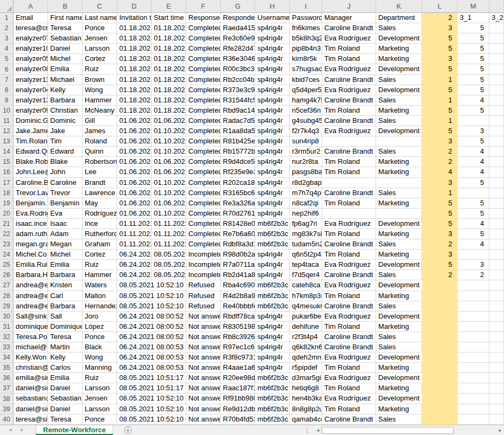  Describe the element at coordinates (238, 286) in the screenshot. I see `cell-G27: Rba4c690f` at that location.